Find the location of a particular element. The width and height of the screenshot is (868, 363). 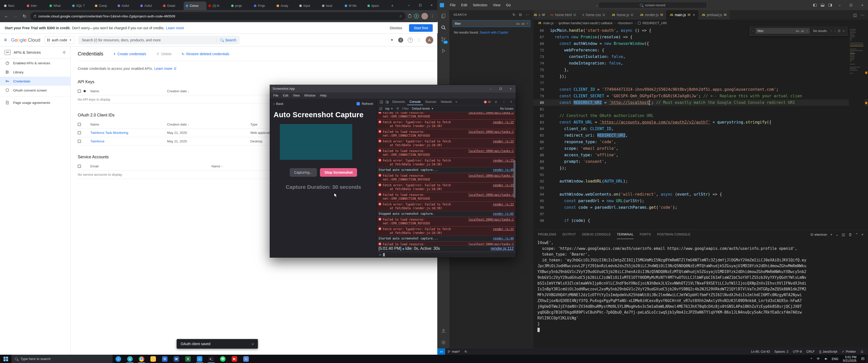

client-name-link: Twinforce is located at coordinates (97, 141).